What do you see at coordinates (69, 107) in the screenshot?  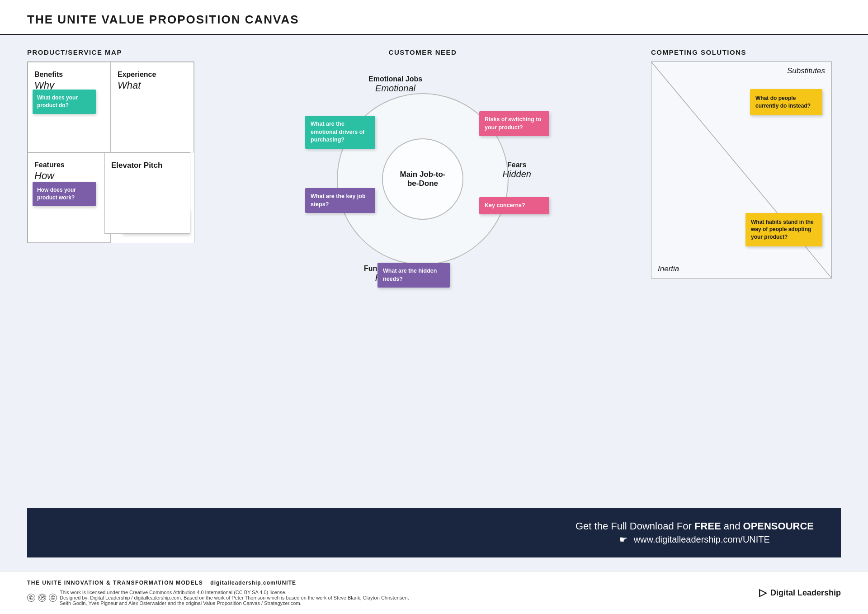 I see `benefits-cell: Benefits Why What does your product do?` at bounding box center [69, 107].